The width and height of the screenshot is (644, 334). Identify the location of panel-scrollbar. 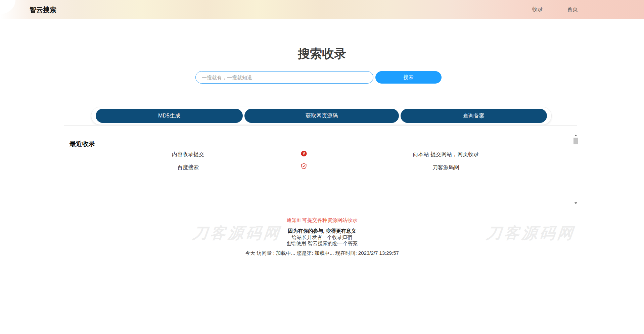
(576, 169).